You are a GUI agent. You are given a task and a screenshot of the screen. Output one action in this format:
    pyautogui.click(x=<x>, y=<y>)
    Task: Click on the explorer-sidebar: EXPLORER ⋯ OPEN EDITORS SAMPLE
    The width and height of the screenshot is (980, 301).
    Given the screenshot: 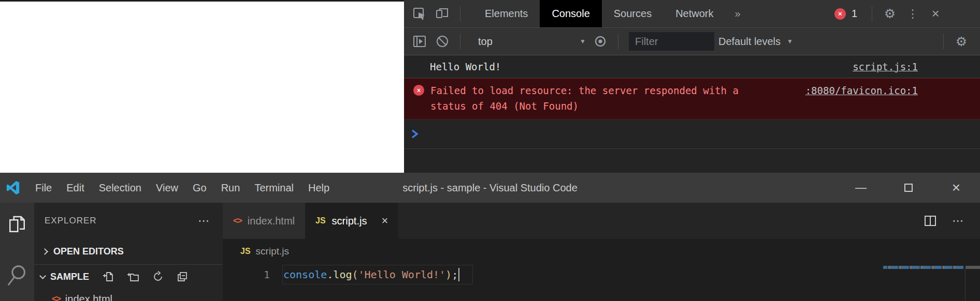 What is the action you would take?
    pyautogui.click(x=128, y=252)
    